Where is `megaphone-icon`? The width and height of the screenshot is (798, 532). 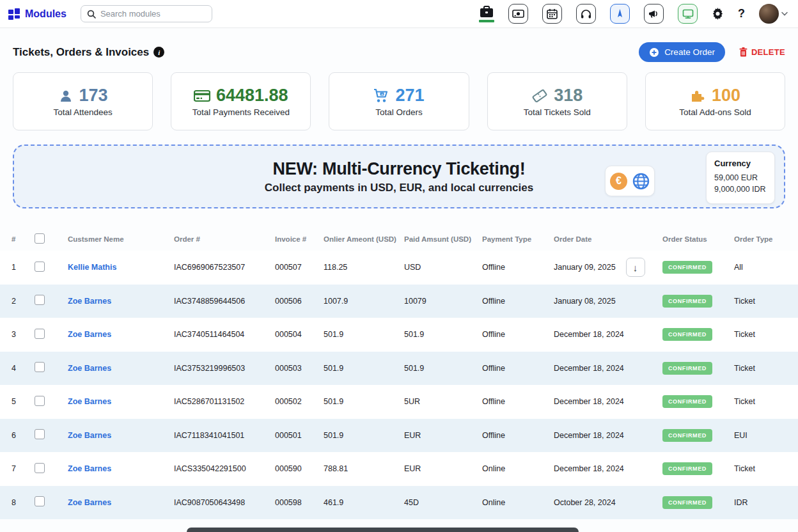
megaphone-icon is located at coordinates (653, 14).